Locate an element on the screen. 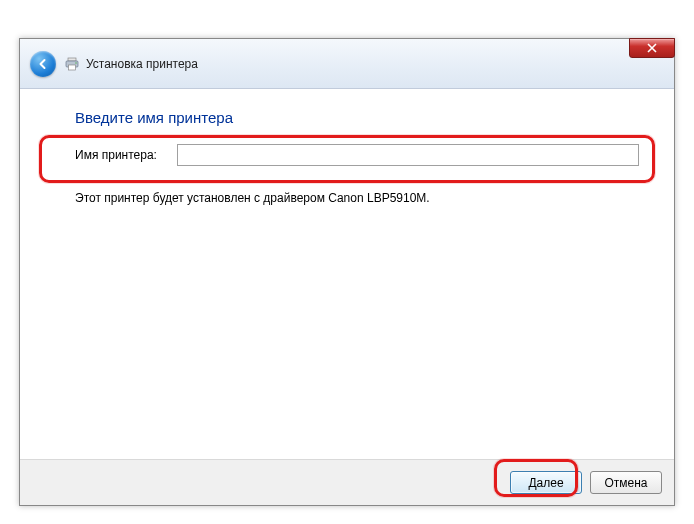 The image size is (694, 524). printer-icon is located at coordinates (72, 64).